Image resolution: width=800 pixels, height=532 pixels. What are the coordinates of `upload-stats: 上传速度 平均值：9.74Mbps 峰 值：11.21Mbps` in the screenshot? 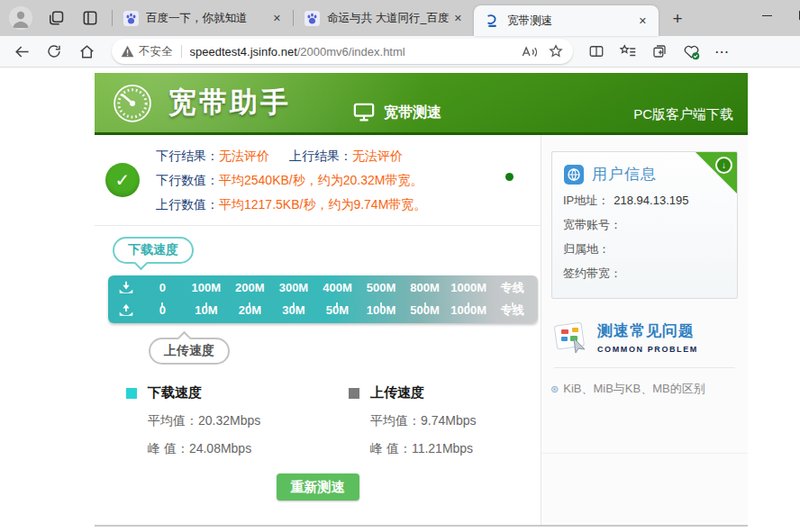 It's located at (444, 421).